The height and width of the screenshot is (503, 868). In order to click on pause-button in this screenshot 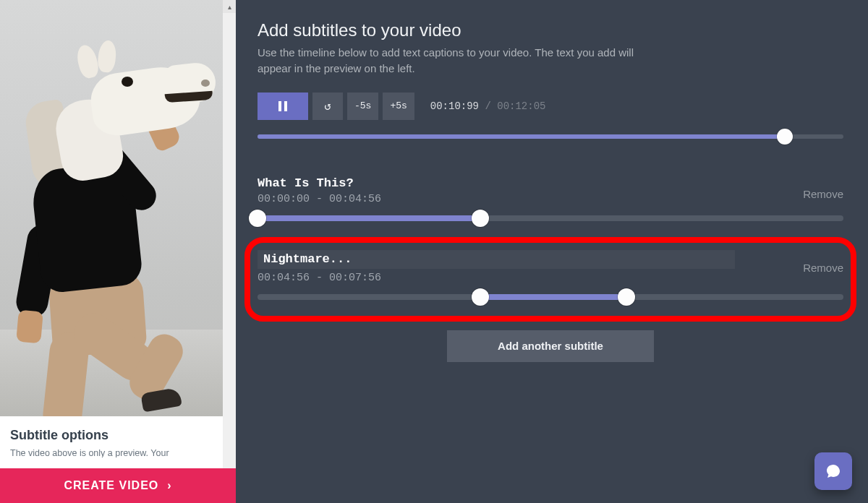, I will do `click(283, 106)`.